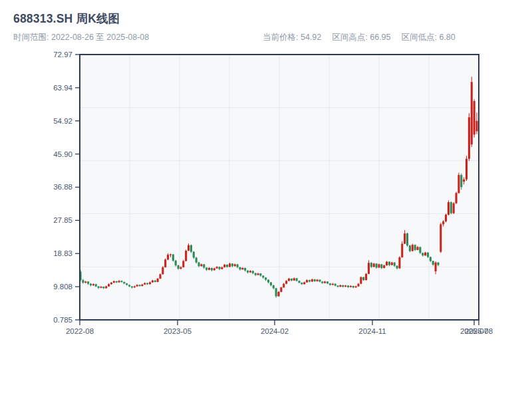 This screenshot has height=399, width=532. What do you see at coordinates (63, 253) in the screenshot?
I see `y-tick-label: 18.83` at bounding box center [63, 253].